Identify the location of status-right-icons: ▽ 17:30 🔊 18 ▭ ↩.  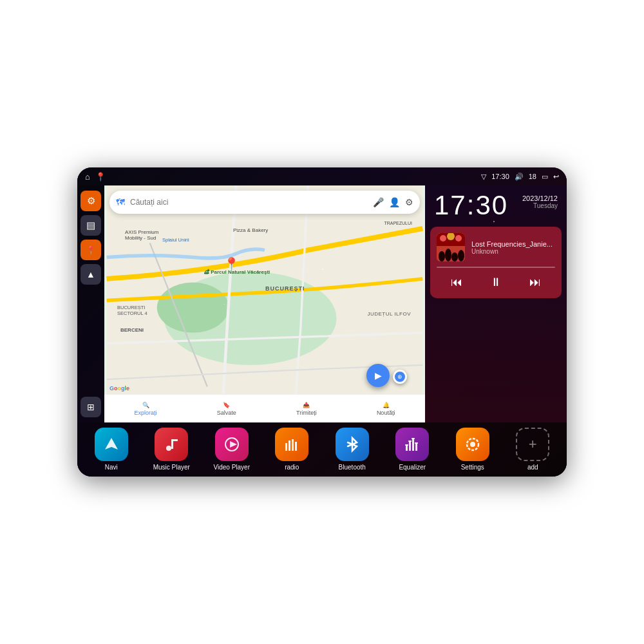
(520, 176).